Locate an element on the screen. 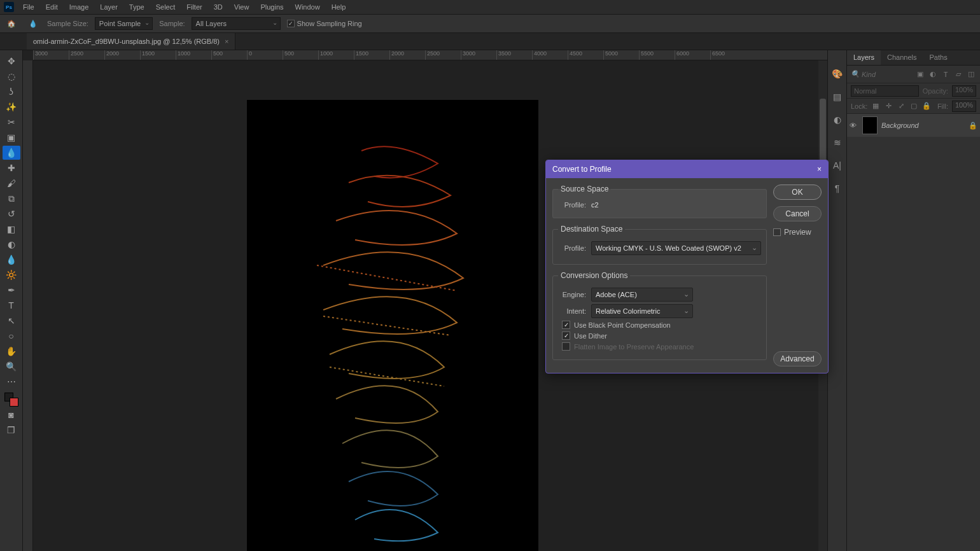 The height and width of the screenshot is (551, 980). destination-profile-dropdown: Working CMYK - U.S. Web Coated (SWOP) v2 is located at coordinates (676, 248).